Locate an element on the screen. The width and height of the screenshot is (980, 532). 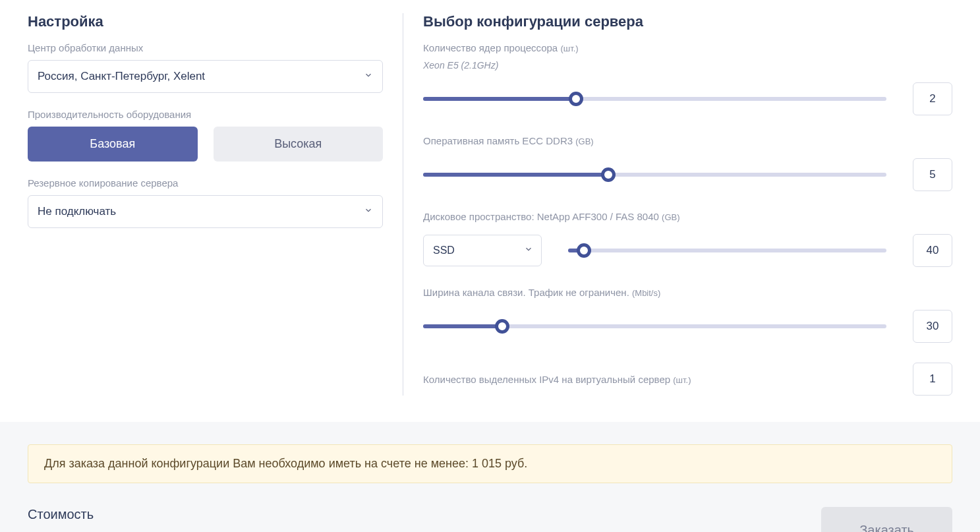
bandwidth-slider-thumb is located at coordinates (502, 326).